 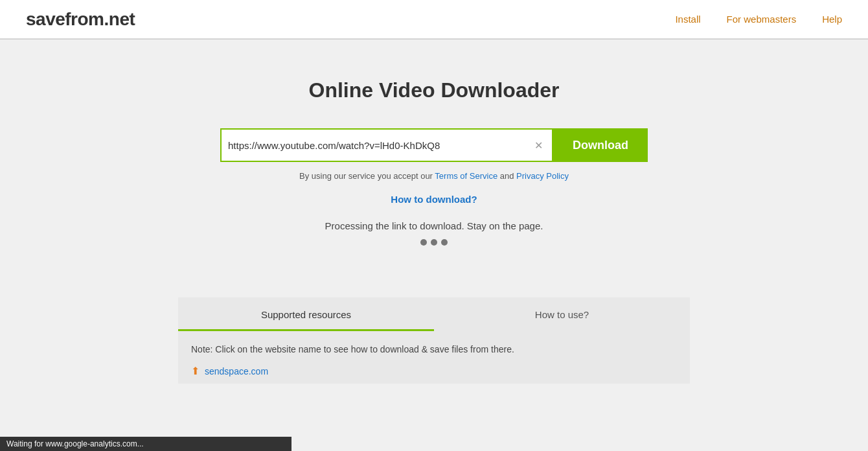 What do you see at coordinates (466, 176) in the screenshot?
I see `terms-of-service-link: Terms of Service` at bounding box center [466, 176].